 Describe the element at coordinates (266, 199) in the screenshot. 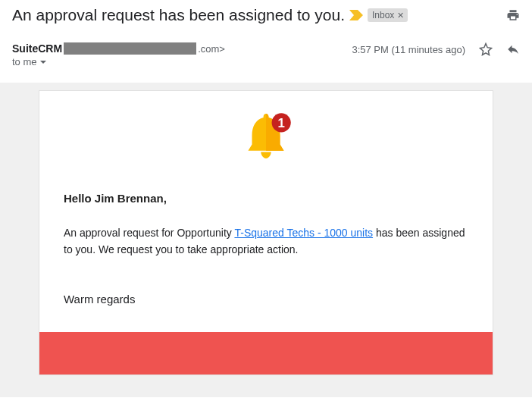

I see `greeting-text: Hello Jim Brennan,` at that location.